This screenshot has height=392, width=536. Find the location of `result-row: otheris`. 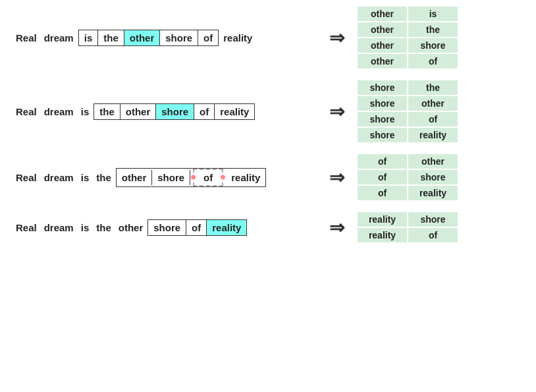

result-row: otheris is located at coordinates (408, 14).